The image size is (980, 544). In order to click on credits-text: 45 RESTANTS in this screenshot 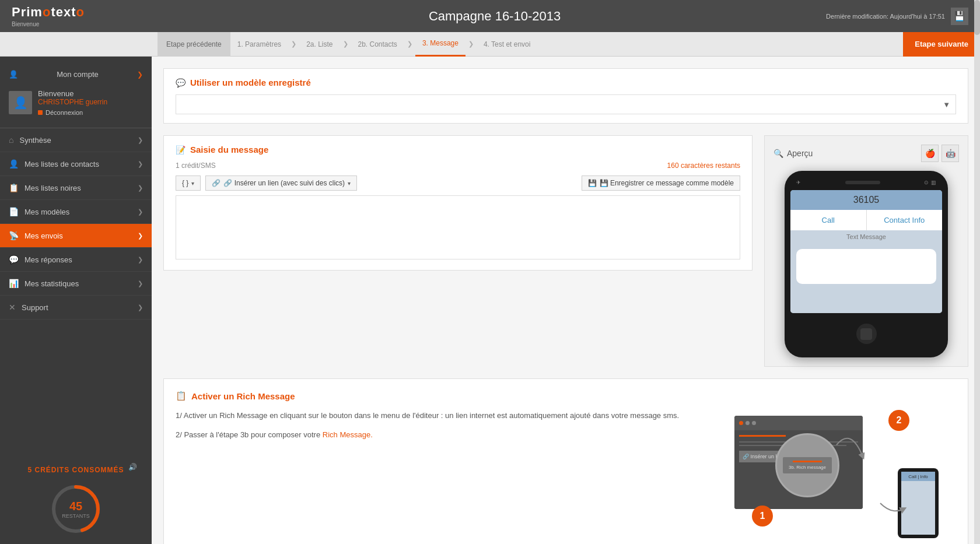, I will do `click(76, 510)`.